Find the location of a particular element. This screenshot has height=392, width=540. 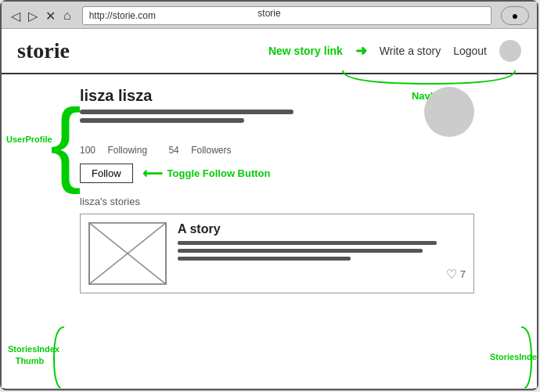

new-story-link: New story link is located at coordinates (305, 51).